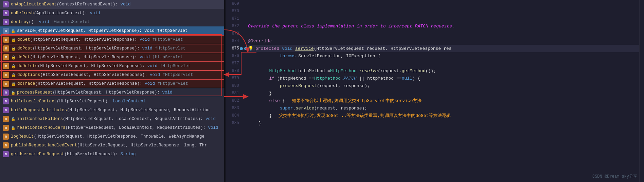 Image resolution: width=644 pixels, height=182 pixels. What do you see at coordinates (232, 34) in the screenshot?
I see `line-num: 873` at bounding box center [232, 34].